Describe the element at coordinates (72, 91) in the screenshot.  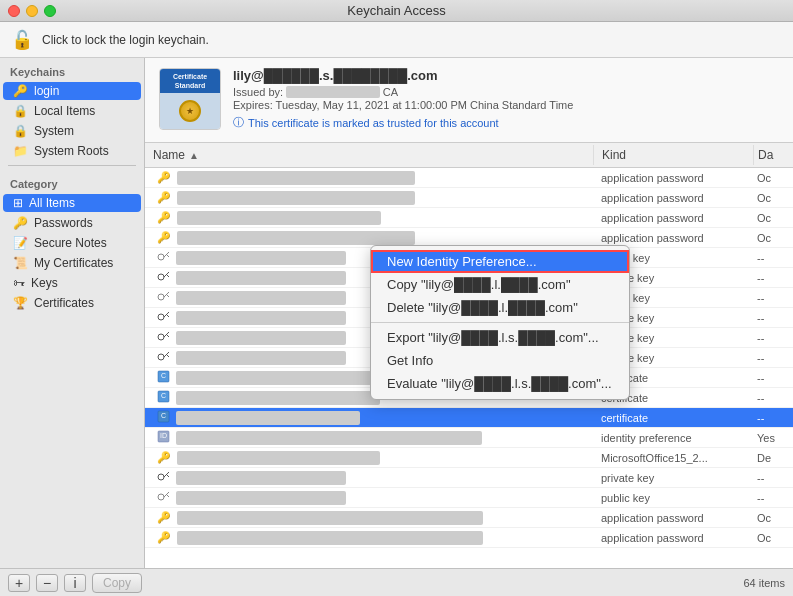
I see `sidebar-item-login: 🔑 login` at that location.